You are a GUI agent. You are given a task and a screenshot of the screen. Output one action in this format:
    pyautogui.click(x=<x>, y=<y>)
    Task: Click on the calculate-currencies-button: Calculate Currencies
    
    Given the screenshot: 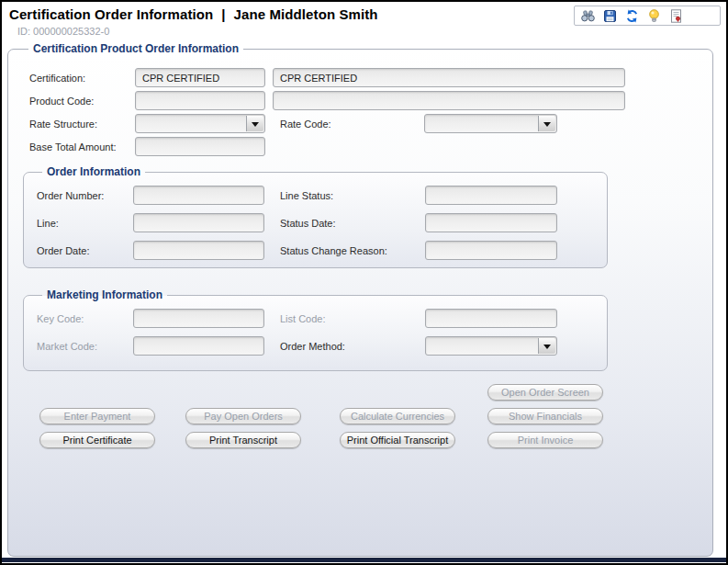 What is the action you would take?
    pyautogui.click(x=398, y=416)
    